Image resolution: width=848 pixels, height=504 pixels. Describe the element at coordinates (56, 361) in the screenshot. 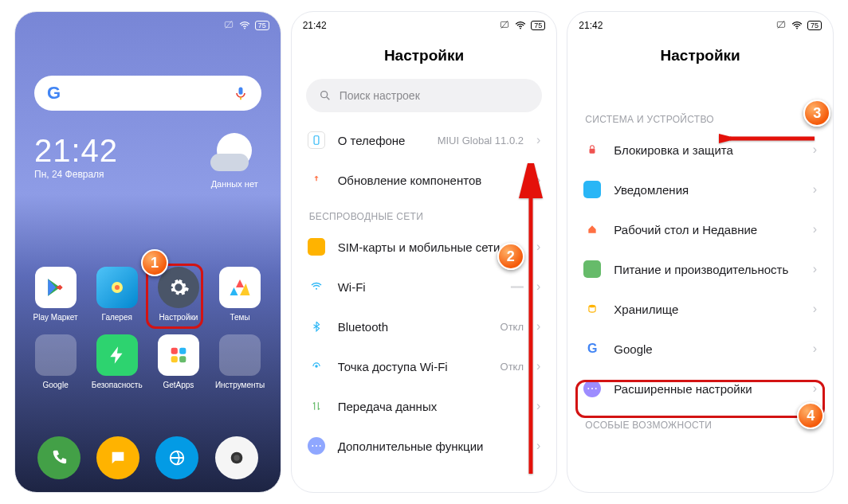

I see `app-google-folder: Google` at that location.